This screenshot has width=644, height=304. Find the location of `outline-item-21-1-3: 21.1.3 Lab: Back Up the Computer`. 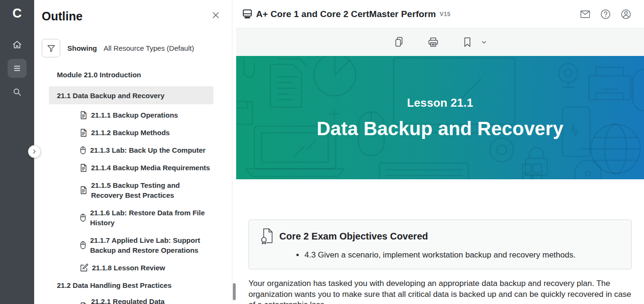

outline-item-21-1-3: 21.1.3 Lab: Back Up the Computer is located at coordinates (137, 150).